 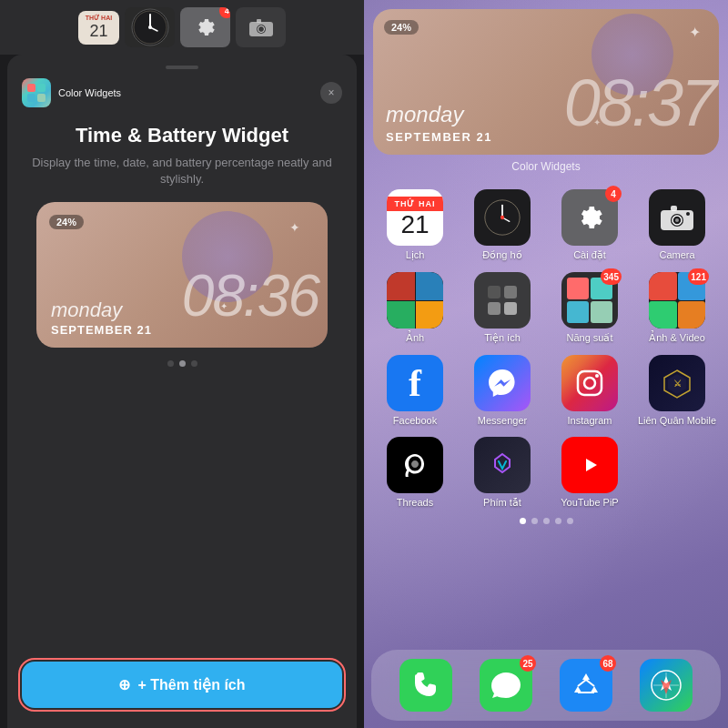 What do you see at coordinates (502, 300) in the screenshot?
I see `app-icon-utilities` at bounding box center [502, 300].